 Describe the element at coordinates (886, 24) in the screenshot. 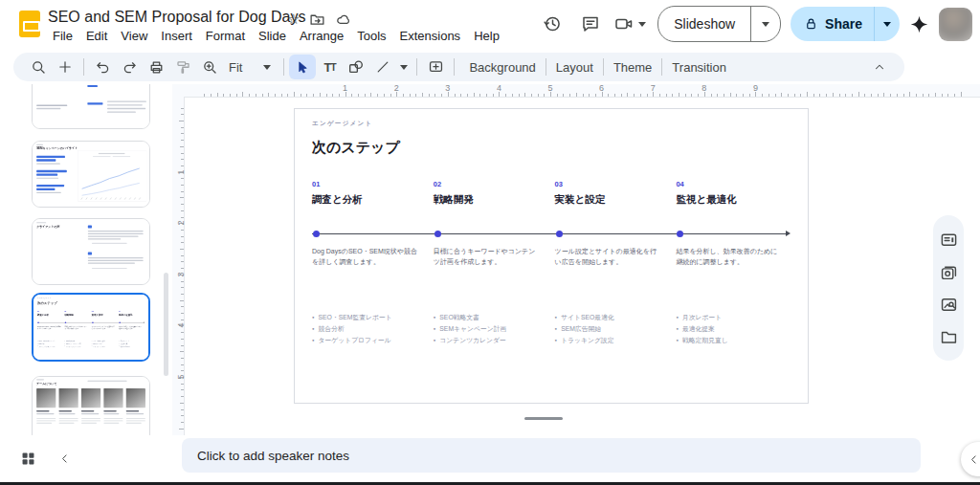

I see `share-dropdown` at that location.